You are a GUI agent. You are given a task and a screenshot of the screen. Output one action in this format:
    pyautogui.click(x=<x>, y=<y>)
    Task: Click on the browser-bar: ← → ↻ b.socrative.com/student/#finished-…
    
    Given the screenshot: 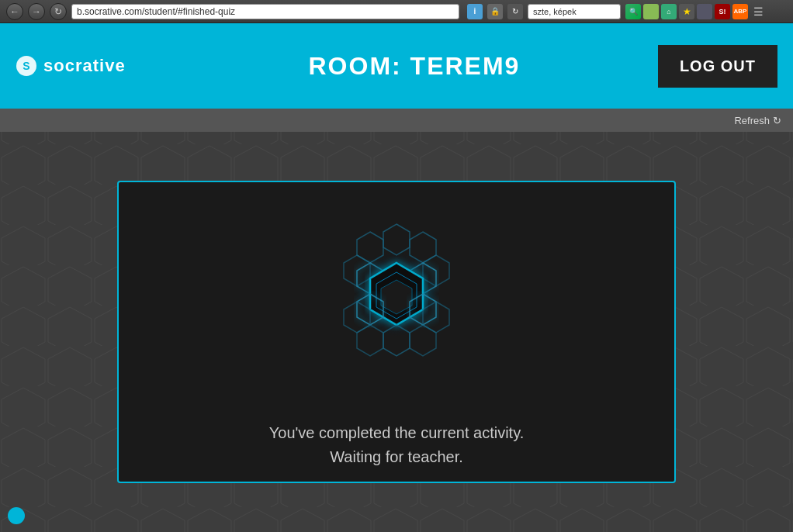 What is the action you would take?
    pyautogui.click(x=396, y=12)
    